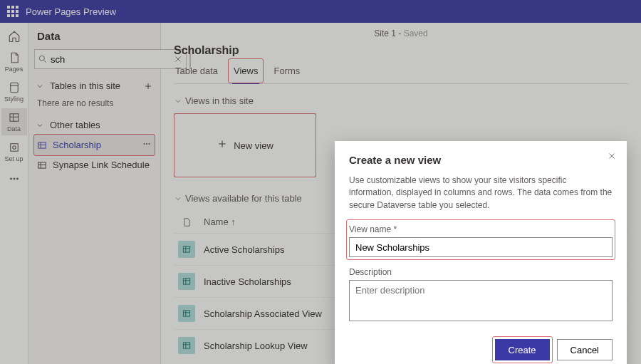  I want to click on description-label: Description, so click(481, 272).